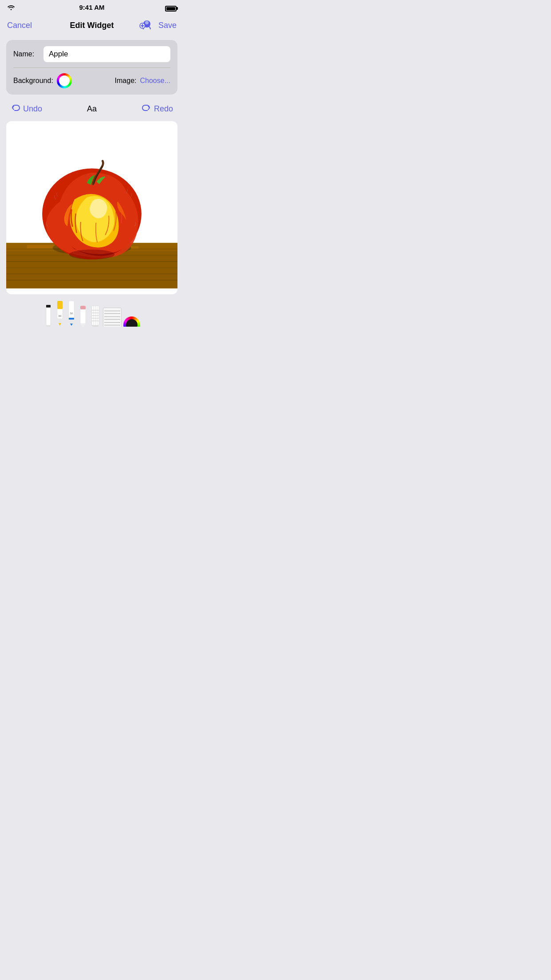 The width and height of the screenshot is (551, 980). I want to click on svg-text: 80, so click(60, 316).